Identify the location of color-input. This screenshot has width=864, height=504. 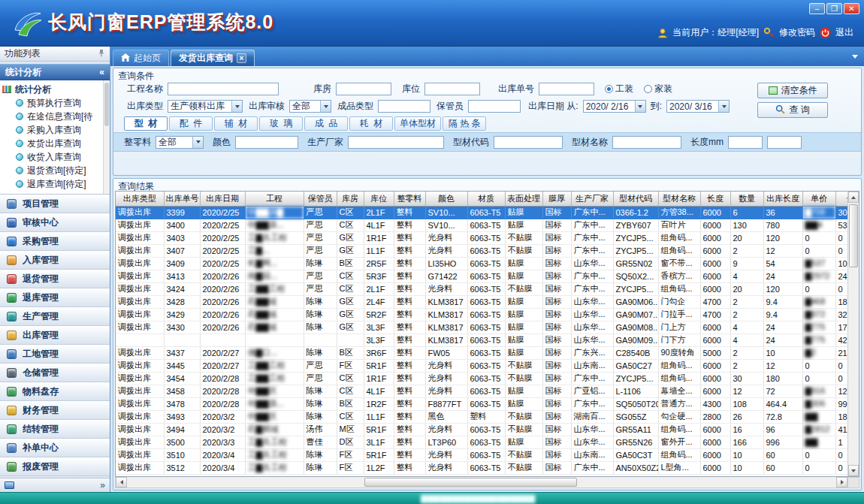
(267, 143).